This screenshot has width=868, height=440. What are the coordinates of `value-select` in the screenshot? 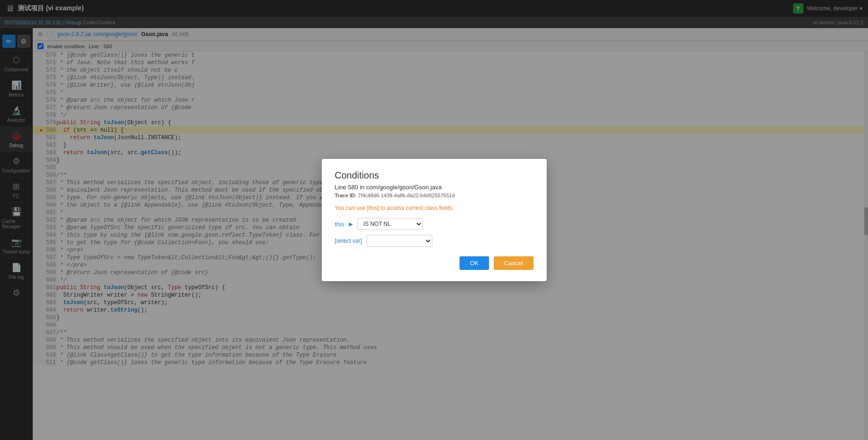 It's located at (400, 241).